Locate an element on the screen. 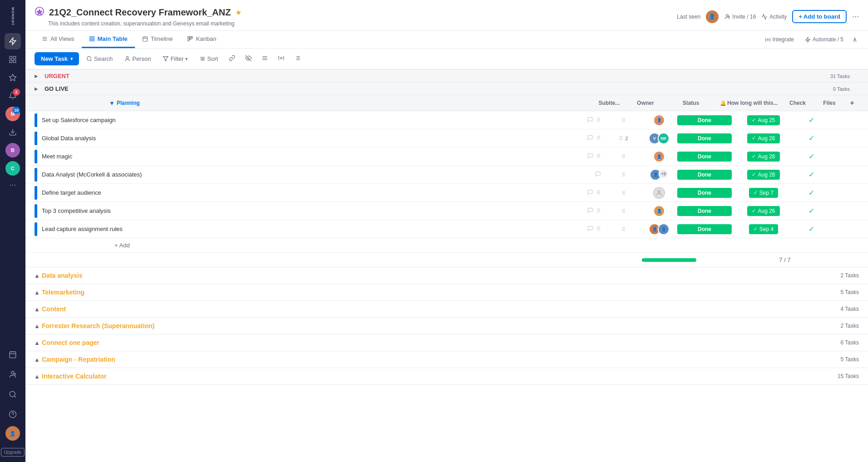 The image size is (868, 462). new-task-button: New Task ▾ is located at coordinates (57, 59).